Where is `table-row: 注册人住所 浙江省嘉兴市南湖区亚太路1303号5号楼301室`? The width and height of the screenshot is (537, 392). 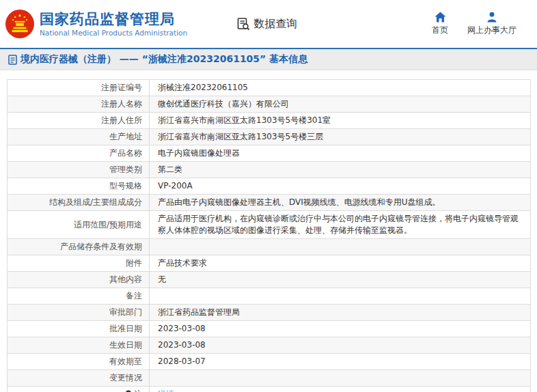
table-row: 注册人住所 浙江省嘉兴市南湖区亚太路1303号5号楼301室 is located at coordinates (269, 121).